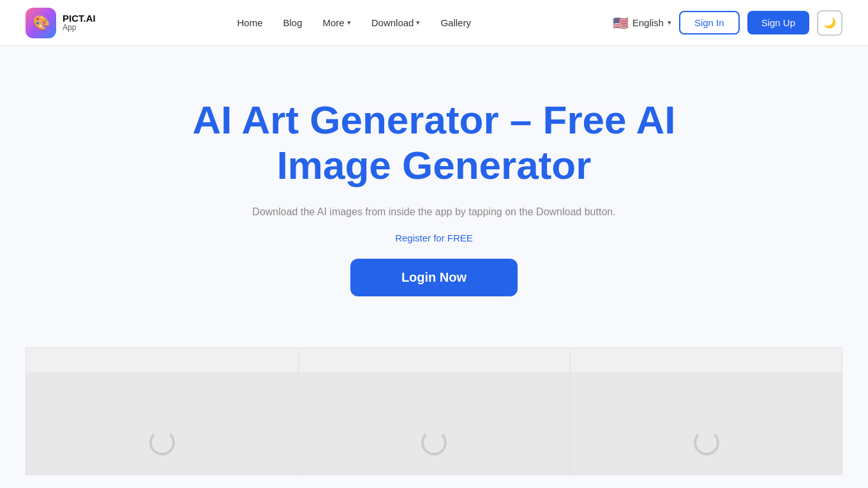 This screenshot has height=488, width=868. I want to click on language-chevron-icon: ▾, so click(670, 23).